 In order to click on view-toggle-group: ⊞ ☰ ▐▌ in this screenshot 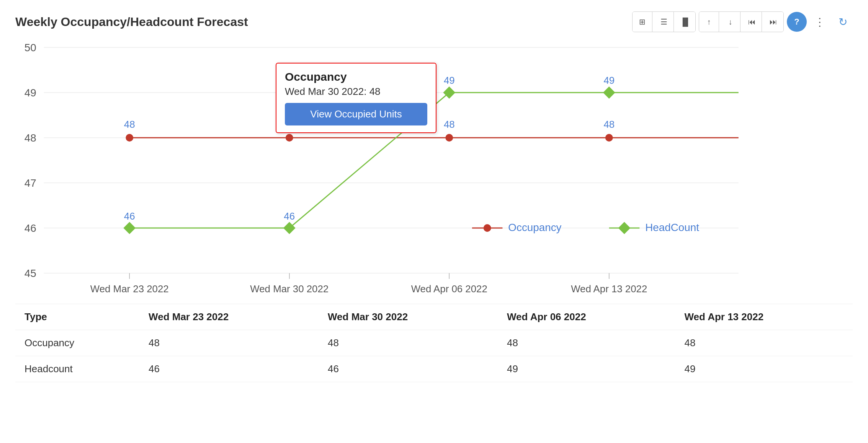, I will do `click(664, 22)`.